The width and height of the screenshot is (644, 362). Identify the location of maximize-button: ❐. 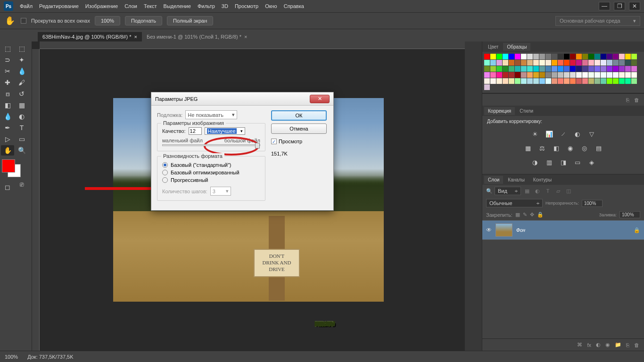
(619, 6).